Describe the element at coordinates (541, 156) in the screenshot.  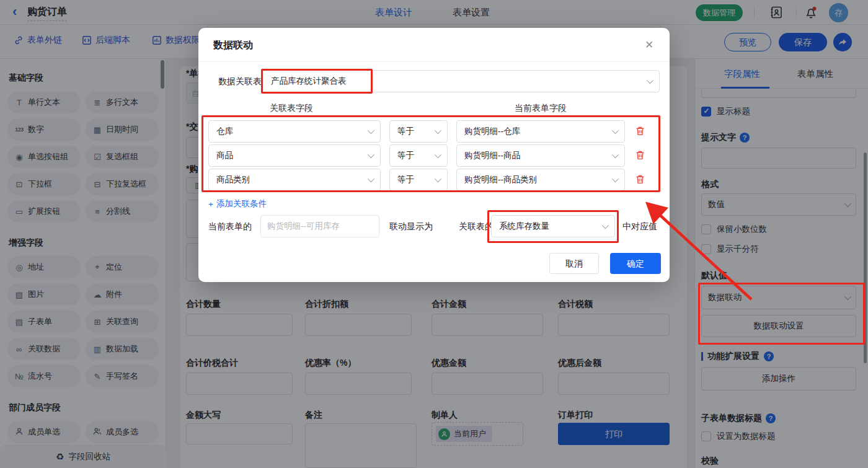
I see `form-field-select: 购货明细--商品` at that location.